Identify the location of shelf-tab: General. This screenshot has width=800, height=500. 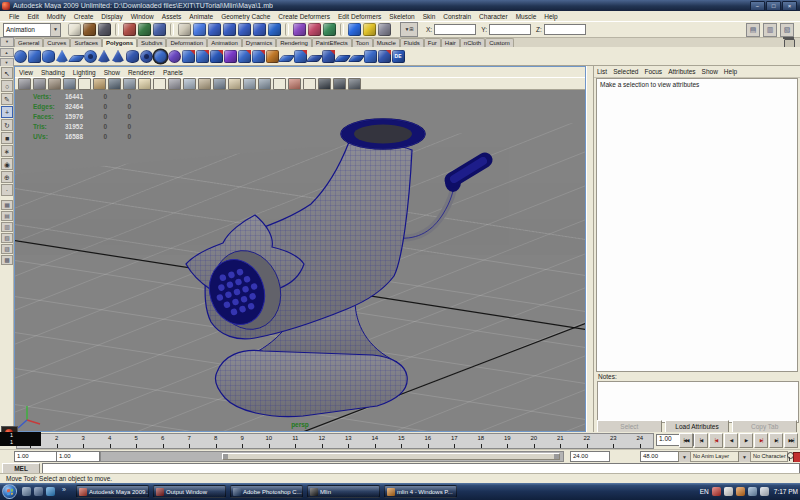
(28, 42).